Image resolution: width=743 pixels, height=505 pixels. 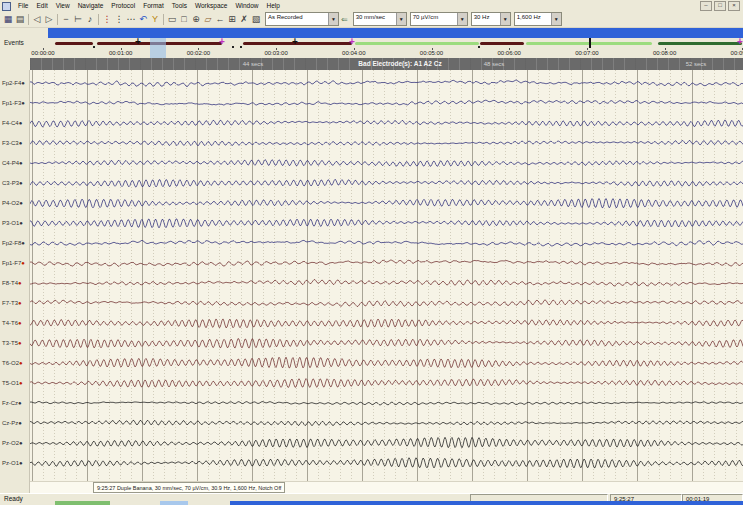 What do you see at coordinates (143, 20) in the screenshot?
I see `undo-icon: ↶` at bounding box center [143, 20].